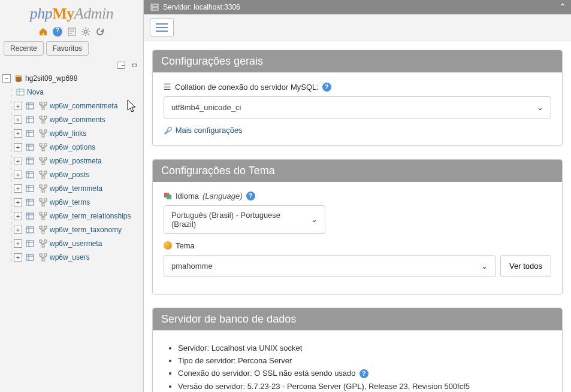  Describe the element at coordinates (72, 168) in the screenshot. I see `db-tree: − hg2sit09_wp698 Nova +wp6w_commentmeta+…` at that location.